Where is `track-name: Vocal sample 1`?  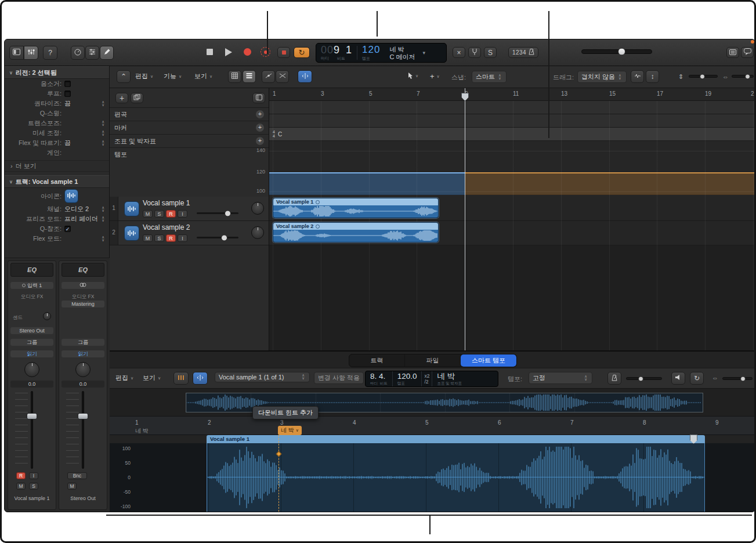 track-name: Vocal sample 1 is located at coordinates (166, 203).